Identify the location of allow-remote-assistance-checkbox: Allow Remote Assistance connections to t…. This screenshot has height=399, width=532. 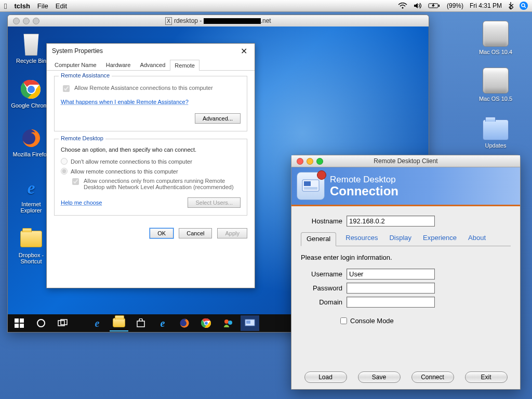
(151, 89).